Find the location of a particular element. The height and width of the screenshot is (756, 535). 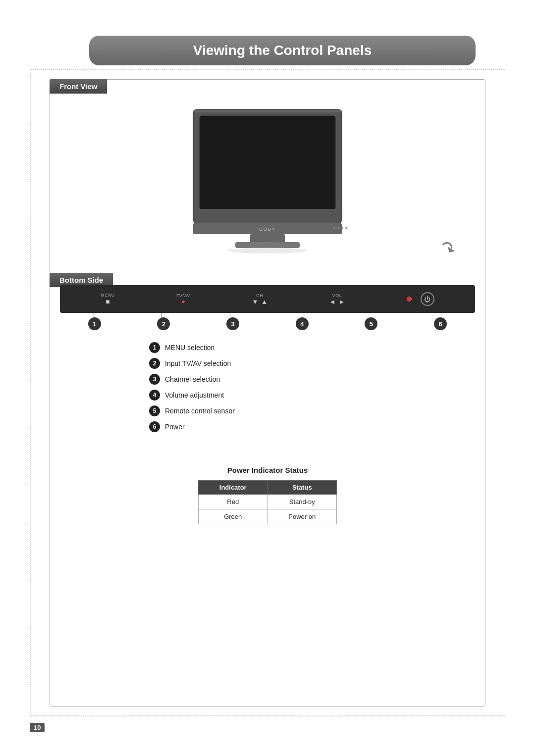

page-title: Viewing the Control Panels is located at coordinates (282, 50).